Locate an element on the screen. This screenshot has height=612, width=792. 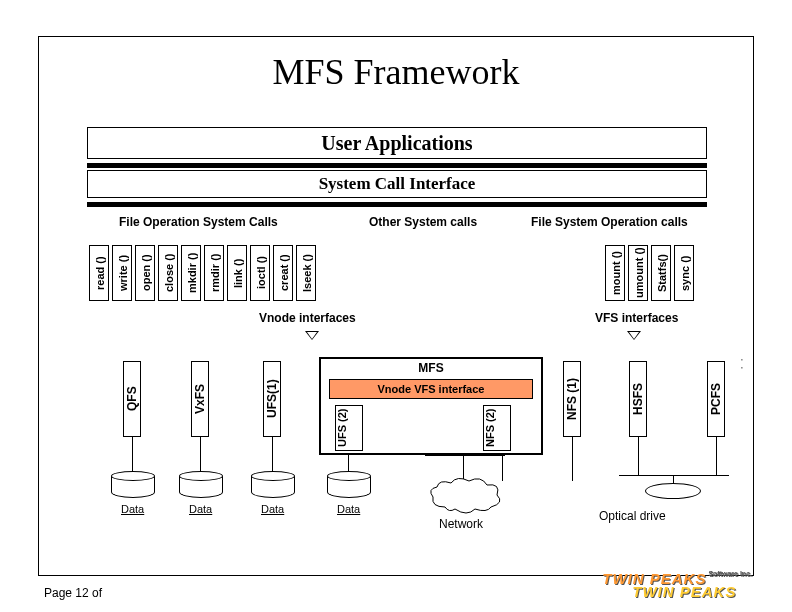
mfs-nfs2: NFS (2) is located at coordinates (497, 428).